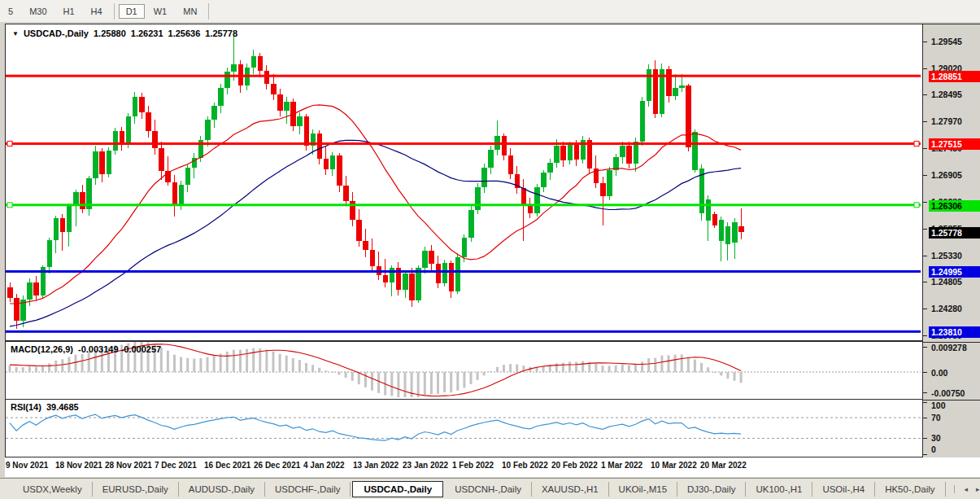 The image size is (980, 499). Describe the element at coordinates (910, 489) in the screenshot. I see `tab-hk50-daily: HK50-,Daily` at that location.